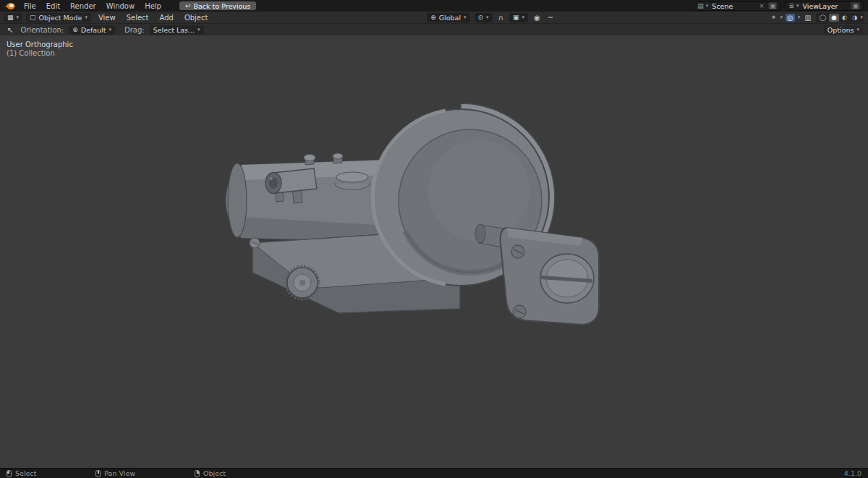 This screenshot has height=478, width=868. Describe the element at coordinates (120, 6) in the screenshot. I see `menu-window: Window` at that location.